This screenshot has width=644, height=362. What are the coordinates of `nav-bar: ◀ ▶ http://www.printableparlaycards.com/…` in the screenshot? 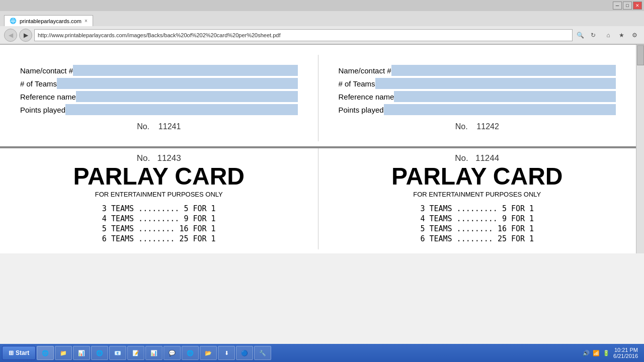 It's located at (322, 35).